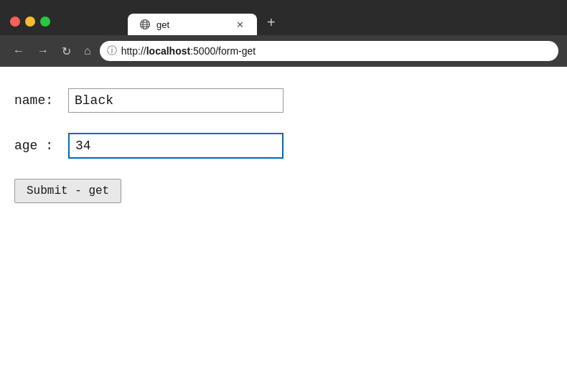 The image size is (567, 392). Describe the element at coordinates (240, 24) in the screenshot. I see `tab-close-button: ✕` at that location.